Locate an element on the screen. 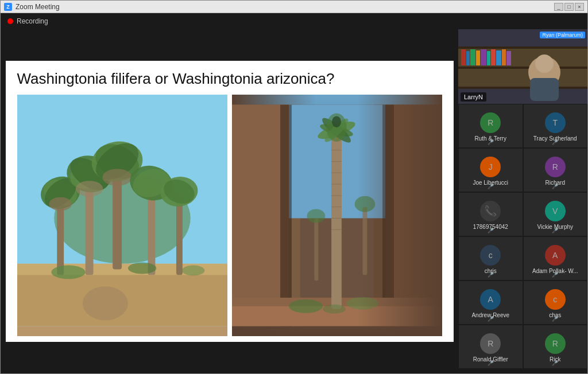 The height and width of the screenshot is (374, 588). title-bar: Z Zoom Meeting _ □ × is located at coordinates (294, 7).